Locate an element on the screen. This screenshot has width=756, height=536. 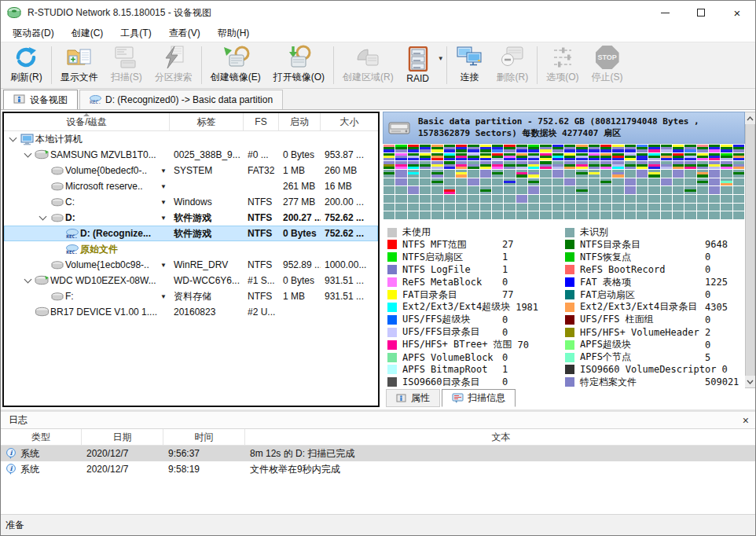
tree-row: REC.原始文件 is located at coordinates (191, 249).